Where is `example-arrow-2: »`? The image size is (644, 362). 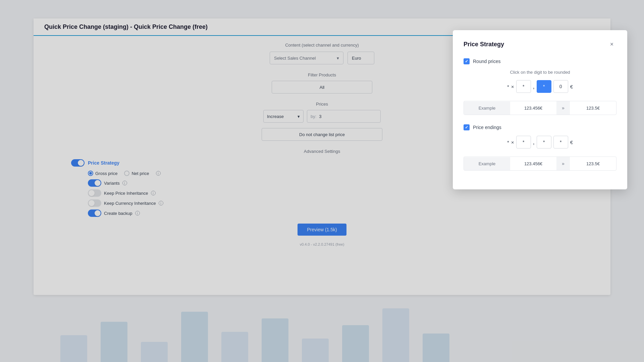 example-arrow-2: » is located at coordinates (563, 164).